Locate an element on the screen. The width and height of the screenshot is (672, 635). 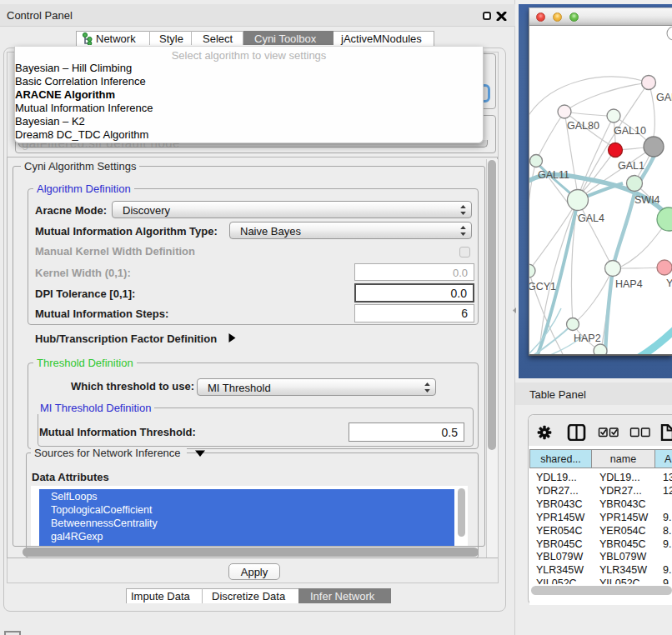
svg-text: GAL10 is located at coordinates (630, 131).